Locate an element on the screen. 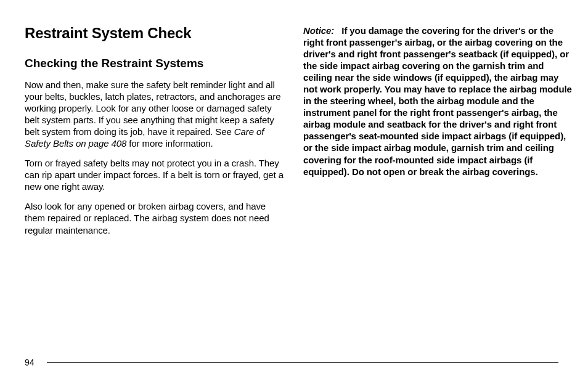  paragraph-2: Torn or frayed safety belts may not prot… is located at coordinates (154, 175).